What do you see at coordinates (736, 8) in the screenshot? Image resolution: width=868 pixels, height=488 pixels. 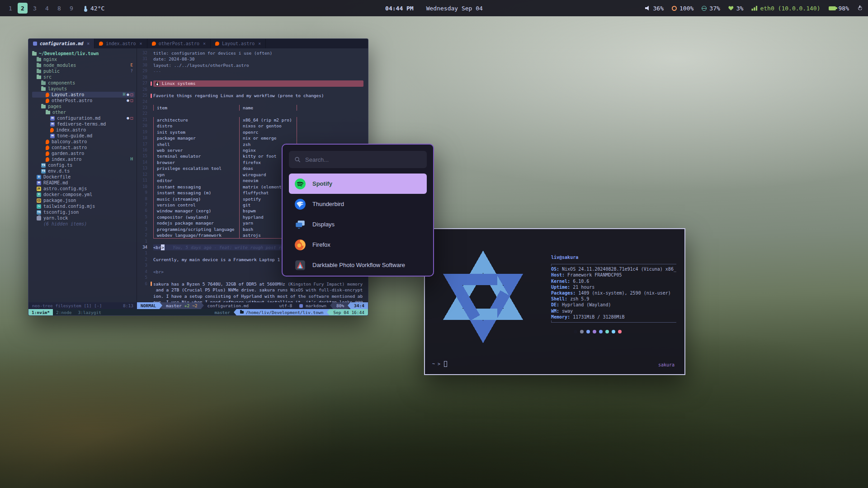 I see `bar-module: 3%` at bounding box center [736, 8].